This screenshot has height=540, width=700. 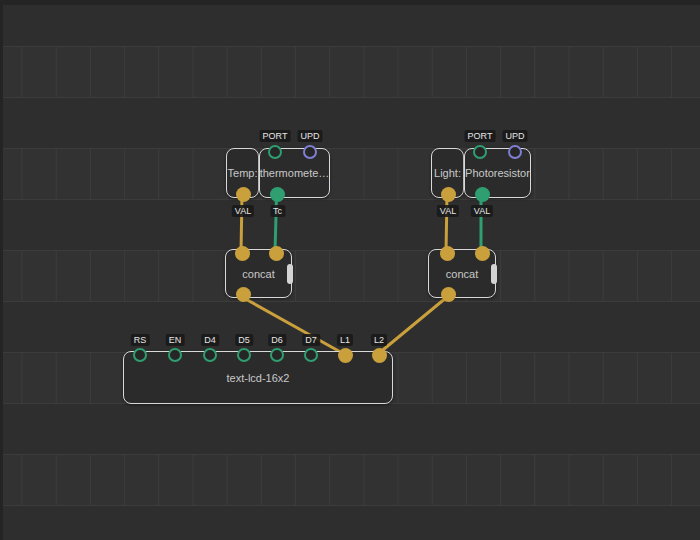 I want to click on pin-label-d6: D6, so click(x=277, y=340).